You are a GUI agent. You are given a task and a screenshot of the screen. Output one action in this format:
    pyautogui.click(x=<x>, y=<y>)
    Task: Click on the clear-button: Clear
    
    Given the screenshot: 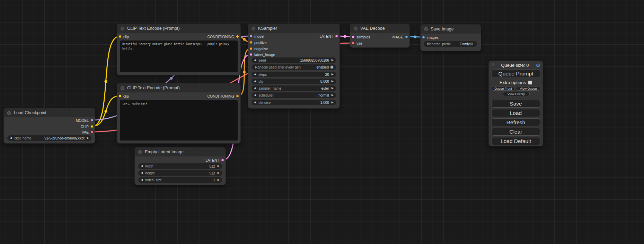 What is the action you would take?
    pyautogui.click(x=516, y=132)
    